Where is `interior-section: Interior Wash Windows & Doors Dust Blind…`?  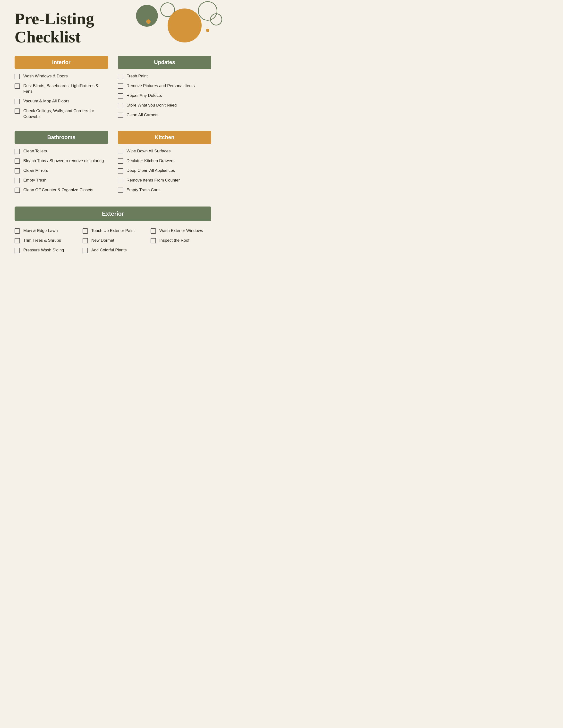 interior-section: Interior Wash Windows & Doors Dust Blind… is located at coordinates (61, 90).